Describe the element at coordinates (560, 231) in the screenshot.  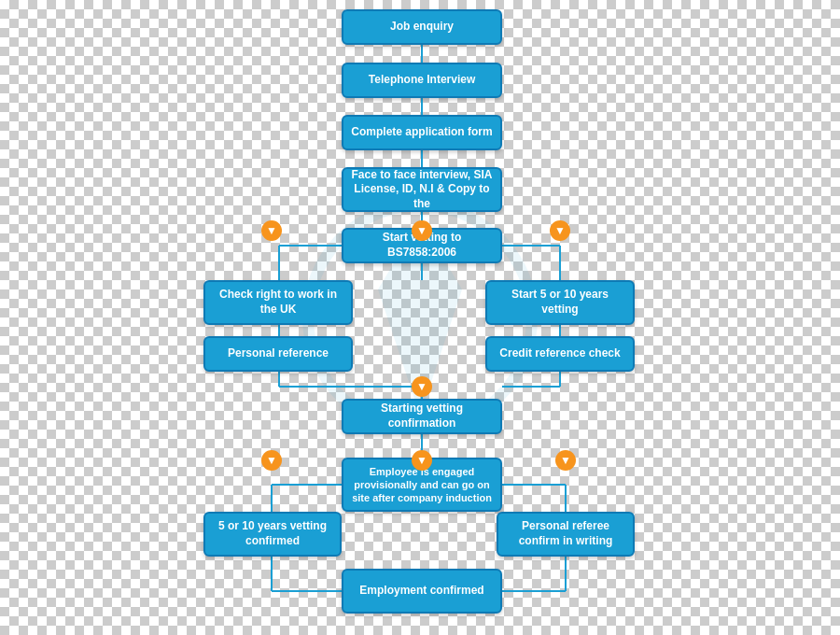
I see `arrow-circle-right-1: ▼` at that location.